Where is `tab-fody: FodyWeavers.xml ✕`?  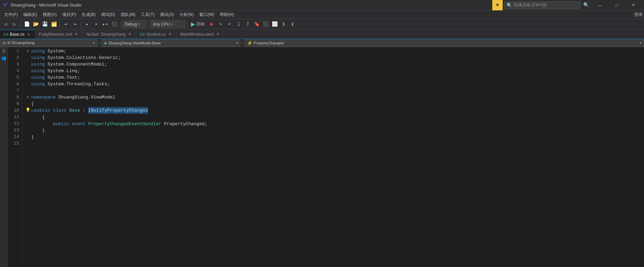 tab-fody: FodyWeavers.xml ✕ is located at coordinates (59, 34).